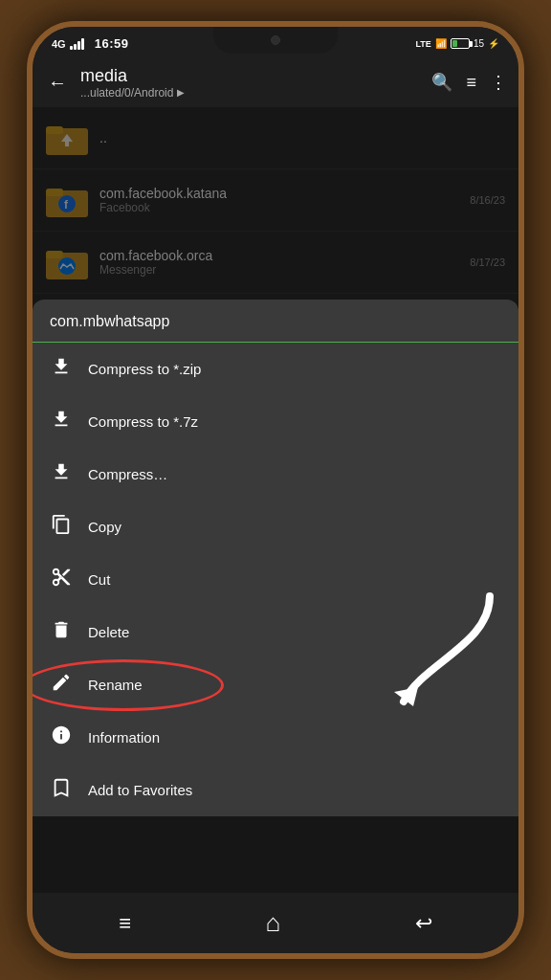 This screenshot has width=551, height=980. Describe the element at coordinates (276, 526) in the screenshot. I see `context-menu-item-copy: Copy` at that location.